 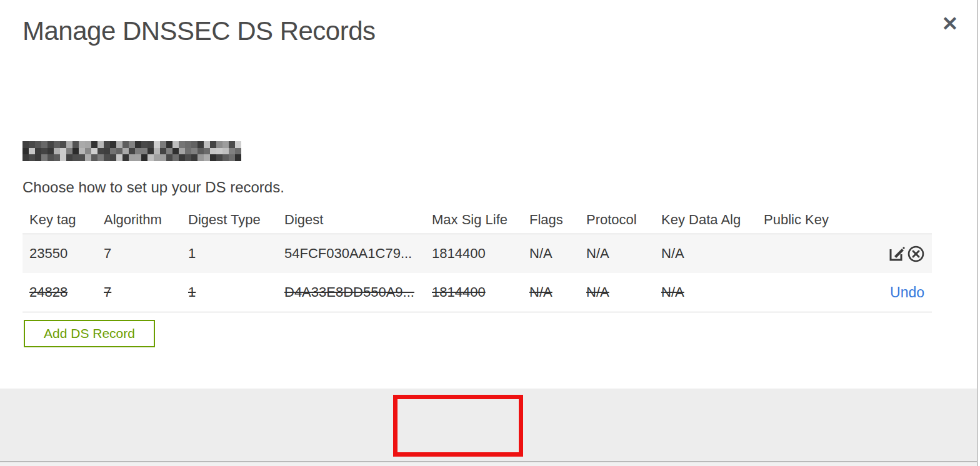 What do you see at coordinates (351, 254) in the screenshot?
I see `cell-digest: 54FCF030AA1C79...` at bounding box center [351, 254].